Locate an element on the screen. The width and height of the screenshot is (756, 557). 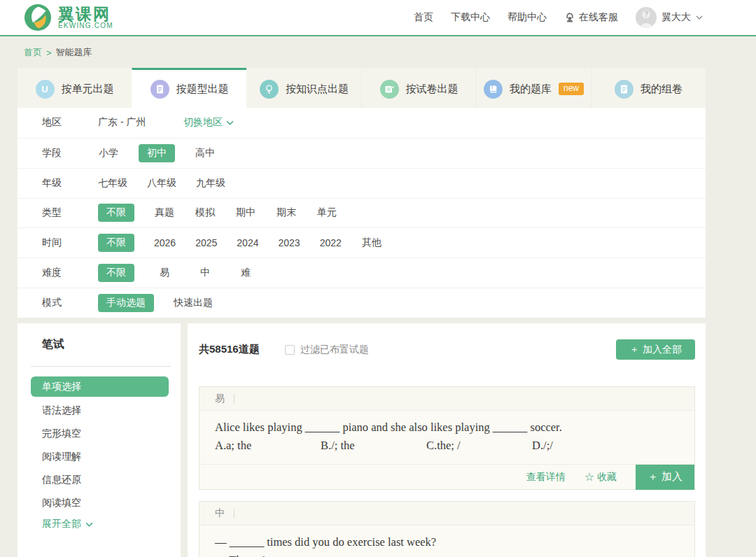
view-detail-link: 查看详情 is located at coordinates (546, 477).